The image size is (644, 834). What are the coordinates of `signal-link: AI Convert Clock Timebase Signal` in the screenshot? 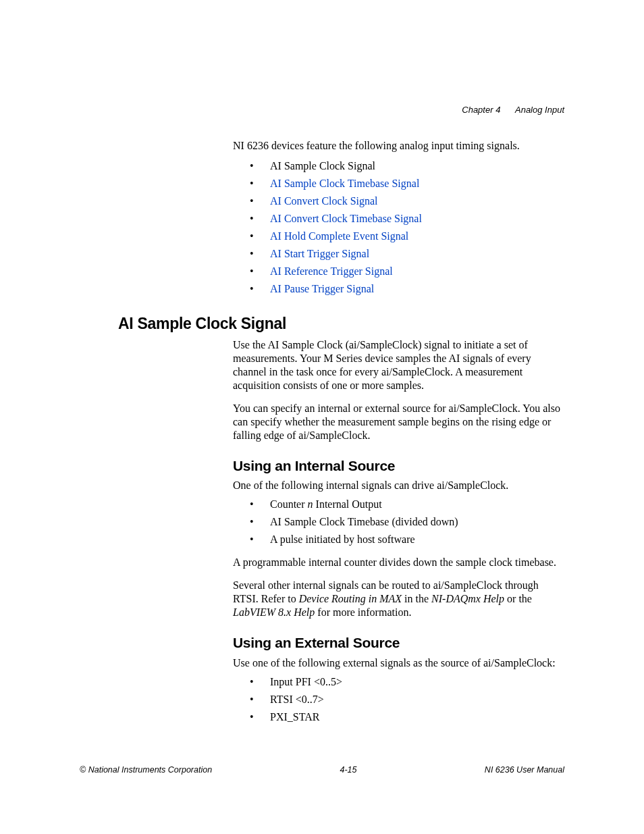 It's located at (346, 219).